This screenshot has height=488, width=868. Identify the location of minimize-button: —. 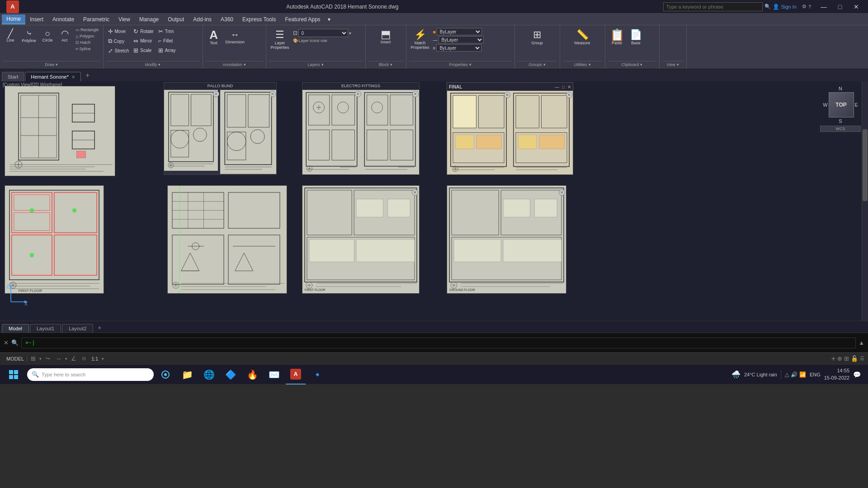
(824, 7).